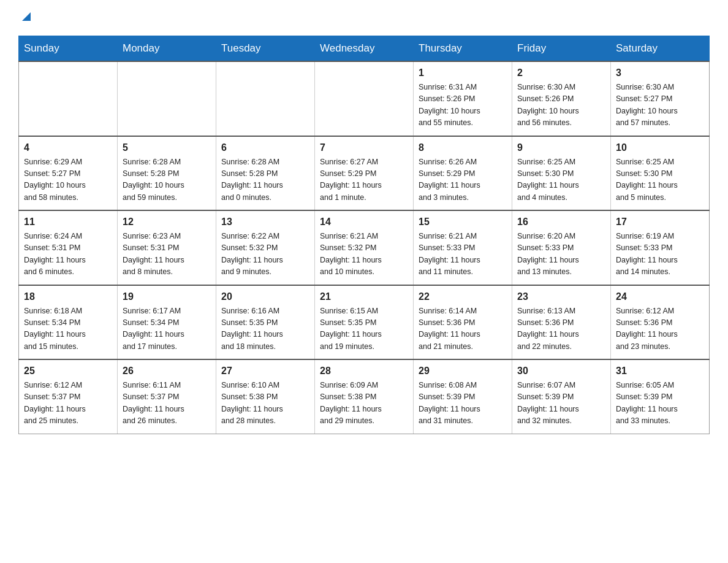  Describe the element at coordinates (561, 222) in the screenshot. I see `day-number: 16` at that location.